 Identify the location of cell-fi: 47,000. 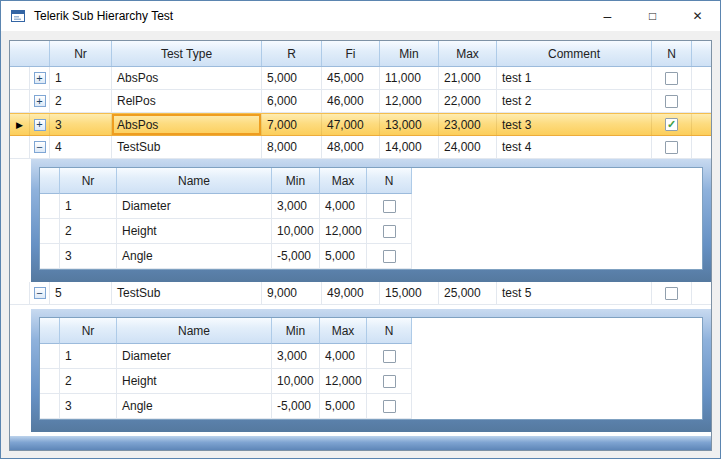
(351, 124).